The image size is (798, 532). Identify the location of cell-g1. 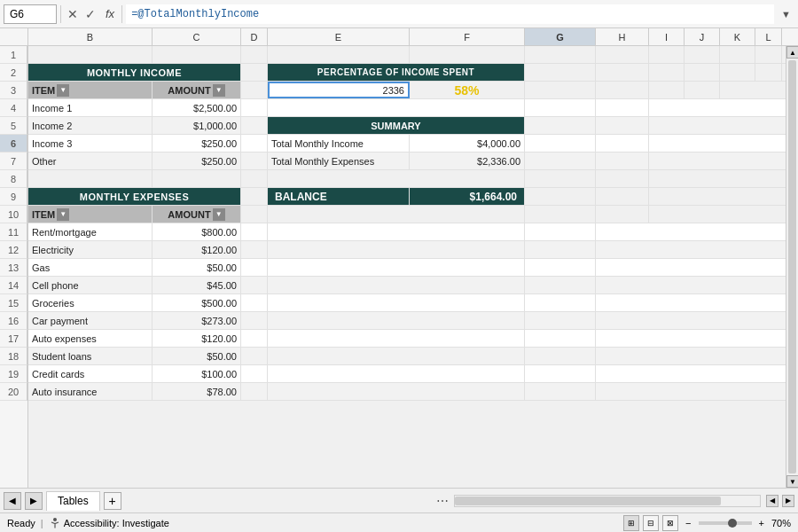
(560, 55).